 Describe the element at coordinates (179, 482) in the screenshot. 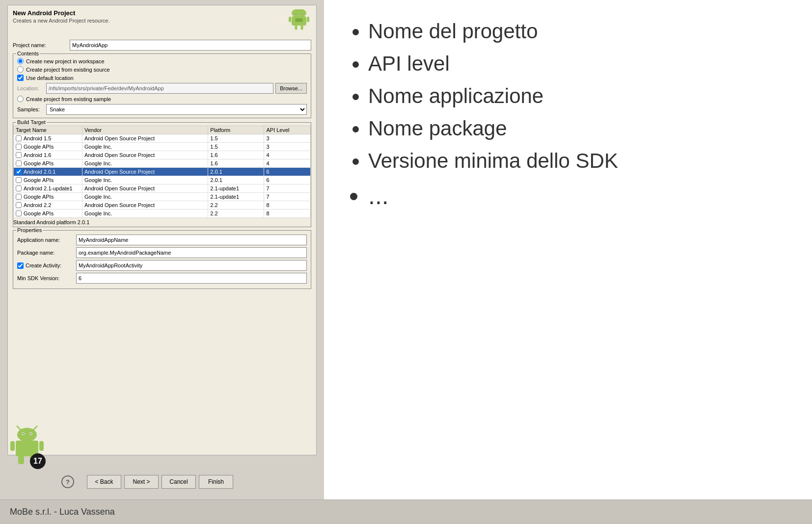

I see `cancel-button: Cancel` at that location.